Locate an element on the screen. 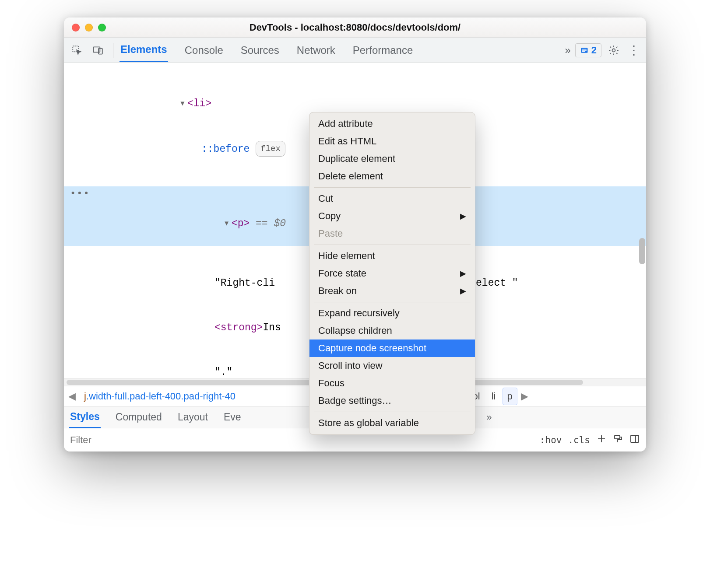 This screenshot has height=588, width=710. tab-elements: Elements is located at coordinates (144, 50).